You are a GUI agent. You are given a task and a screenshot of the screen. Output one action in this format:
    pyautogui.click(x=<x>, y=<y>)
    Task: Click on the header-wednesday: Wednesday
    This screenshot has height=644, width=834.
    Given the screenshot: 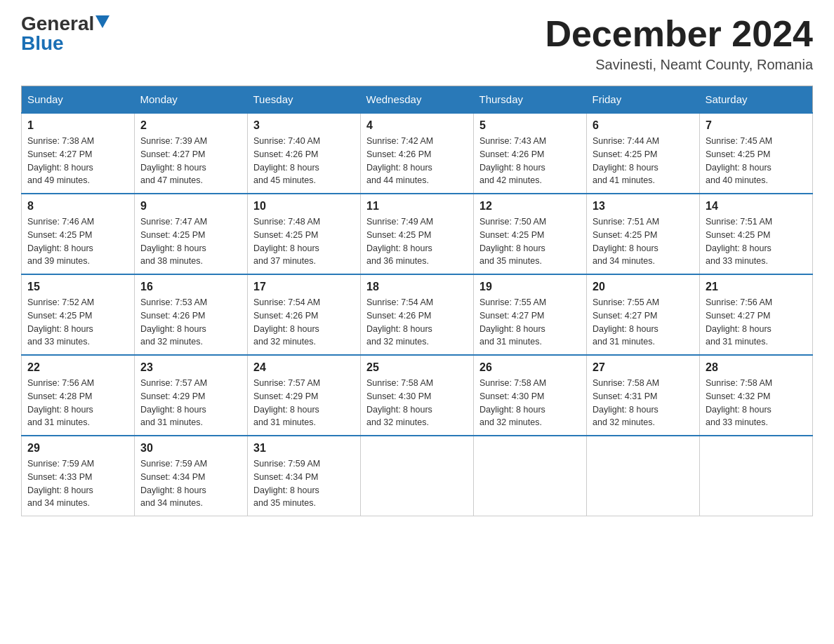 What is the action you would take?
    pyautogui.click(x=417, y=100)
    